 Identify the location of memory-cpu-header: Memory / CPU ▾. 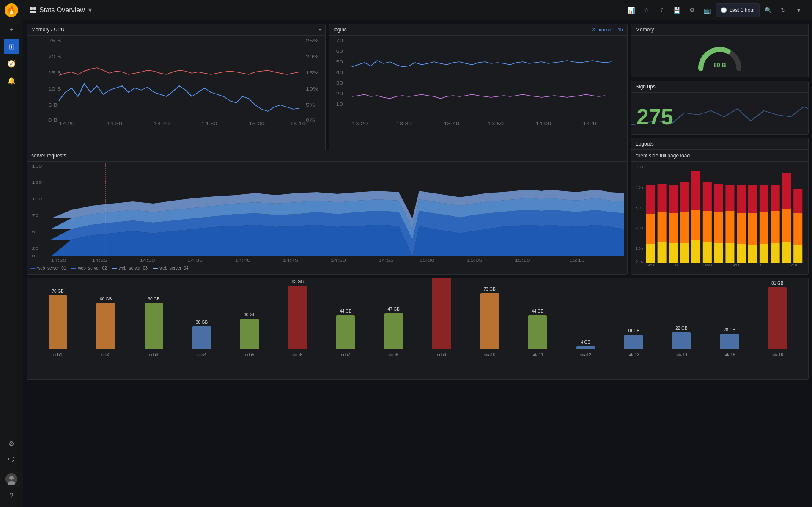
(176, 30).